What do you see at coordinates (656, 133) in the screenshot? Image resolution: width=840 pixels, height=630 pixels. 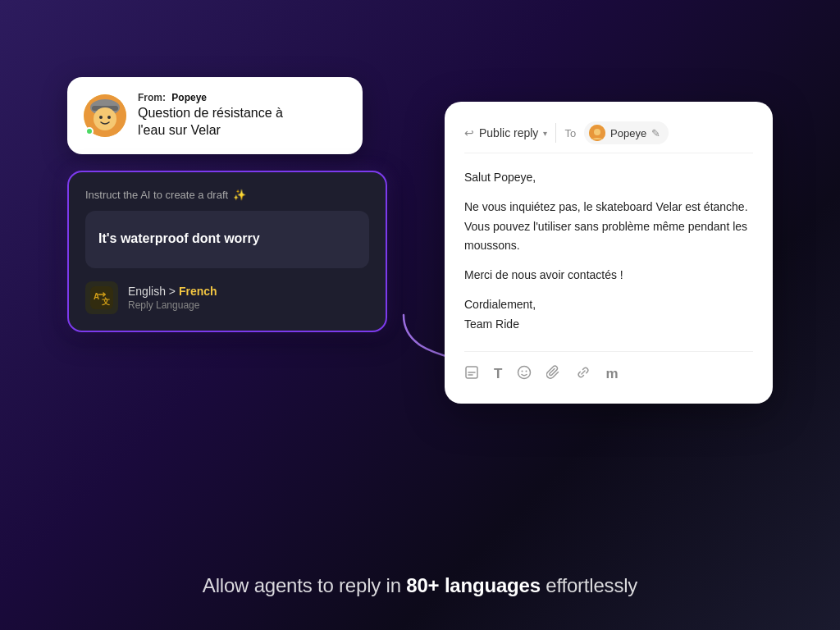 I see `edit-icon: ✎` at bounding box center [656, 133].